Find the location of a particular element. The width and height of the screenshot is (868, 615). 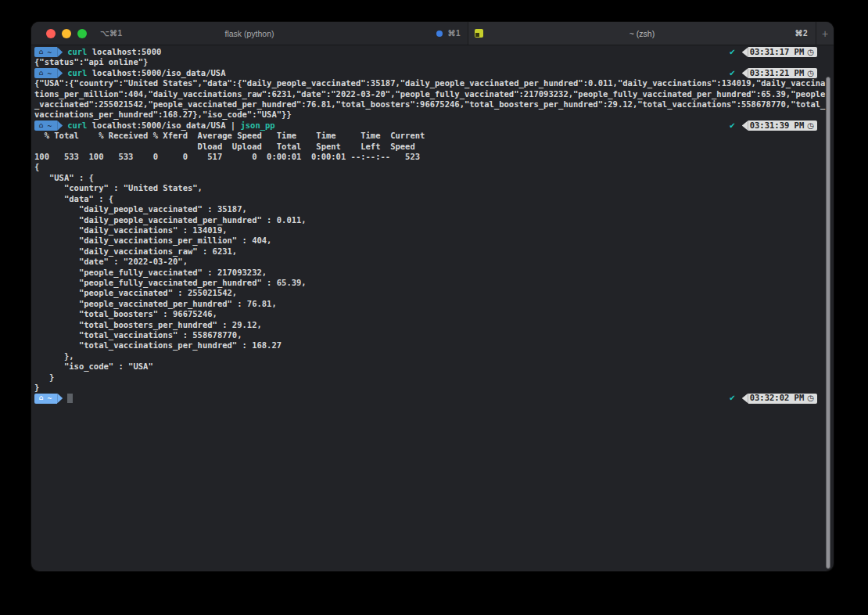

timestamp-segment: 03:32:02 PM◷ is located at coordinates (780, 399).